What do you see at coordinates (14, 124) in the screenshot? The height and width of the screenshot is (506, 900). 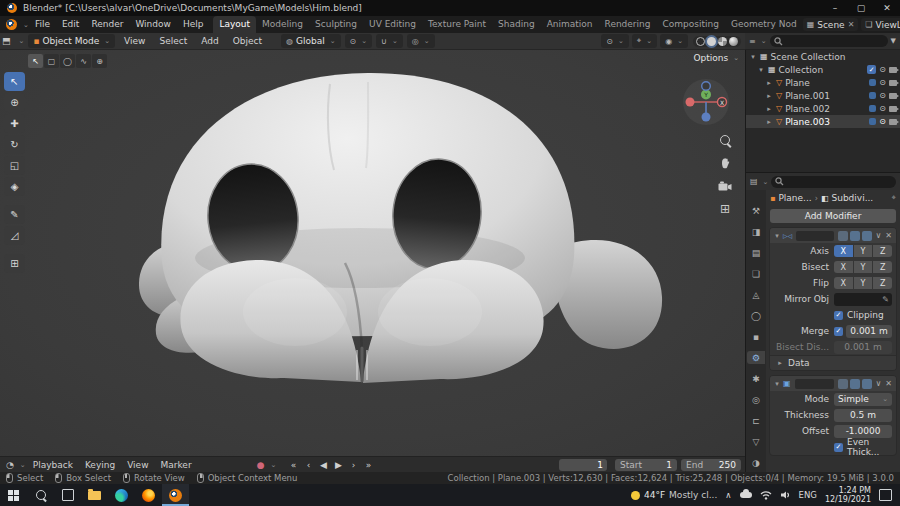 I see `move-tool: ✚` at bounding box center [14, 124].